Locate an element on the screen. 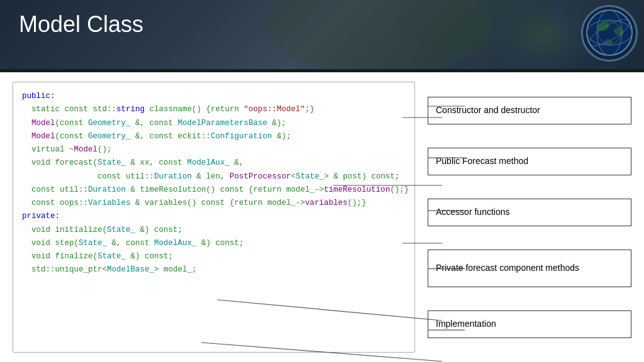 The image size is (644, 362). code-line-time_res: const util::Duration & timeResolution() … is located at coordinates (214, 190).